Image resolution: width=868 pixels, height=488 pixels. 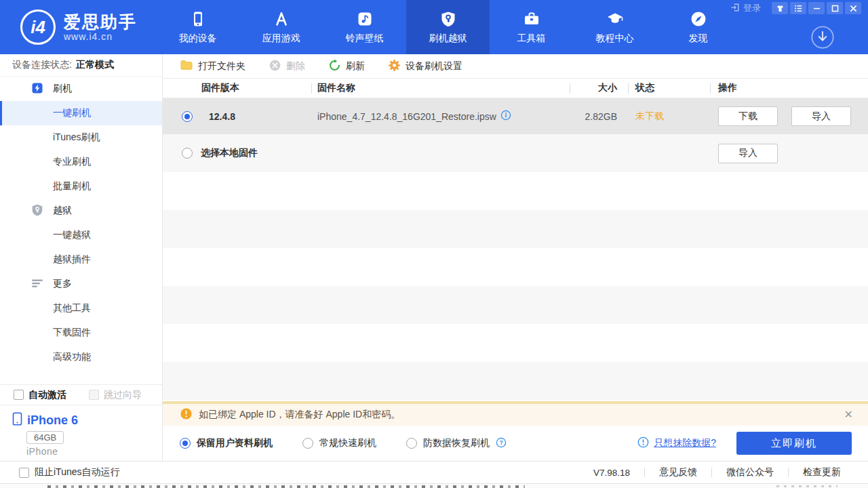 What do you see at coordinates (222, 117) in the screenshot?
I see `firmware-version: 12.4.8` at bounding box center [222, 117].